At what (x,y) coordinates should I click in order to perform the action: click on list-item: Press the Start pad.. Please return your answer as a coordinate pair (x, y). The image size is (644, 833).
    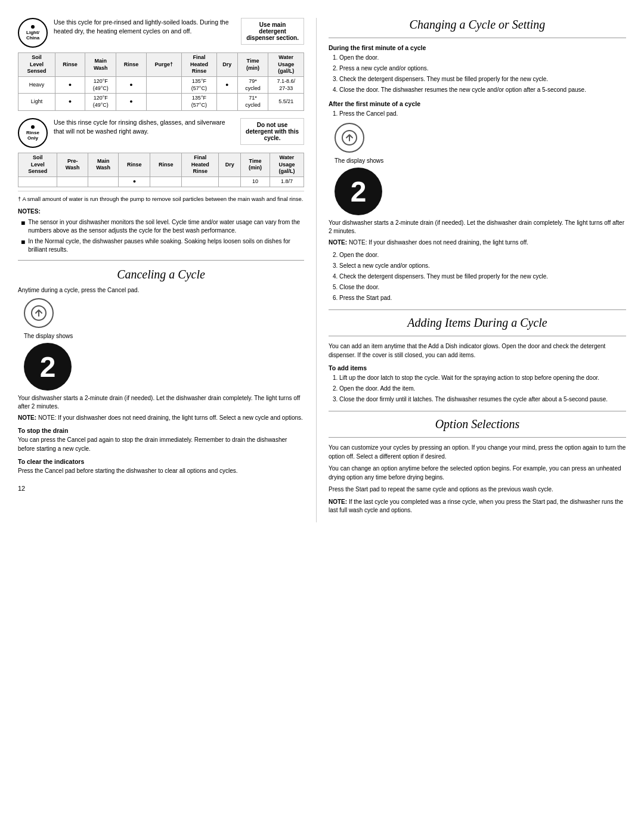
    Looking at the image, I should click on (483, 298).